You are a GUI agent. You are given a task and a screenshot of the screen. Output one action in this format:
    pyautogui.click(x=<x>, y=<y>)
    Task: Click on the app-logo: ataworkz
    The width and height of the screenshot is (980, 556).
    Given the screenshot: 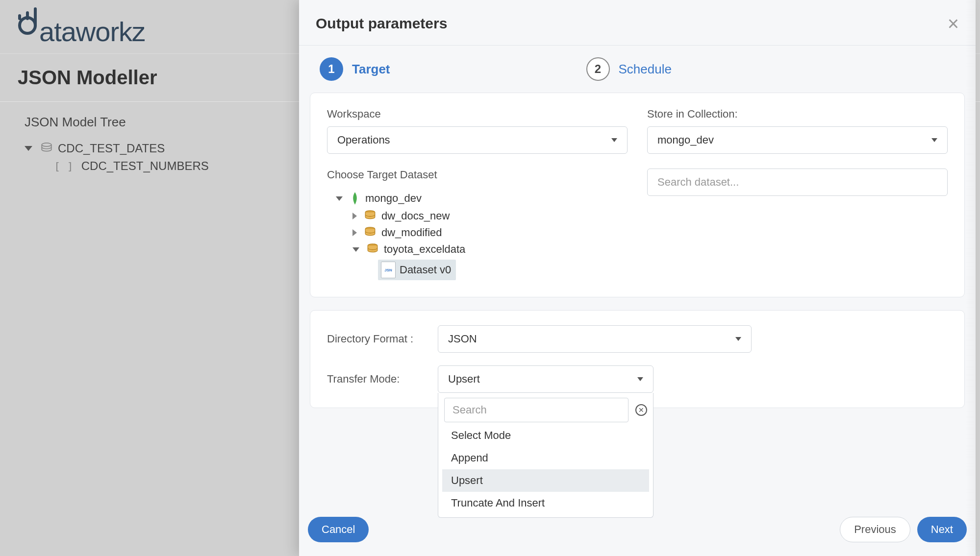 What is the action you would take?
    pyautogui.click(x=77, y=26)
    